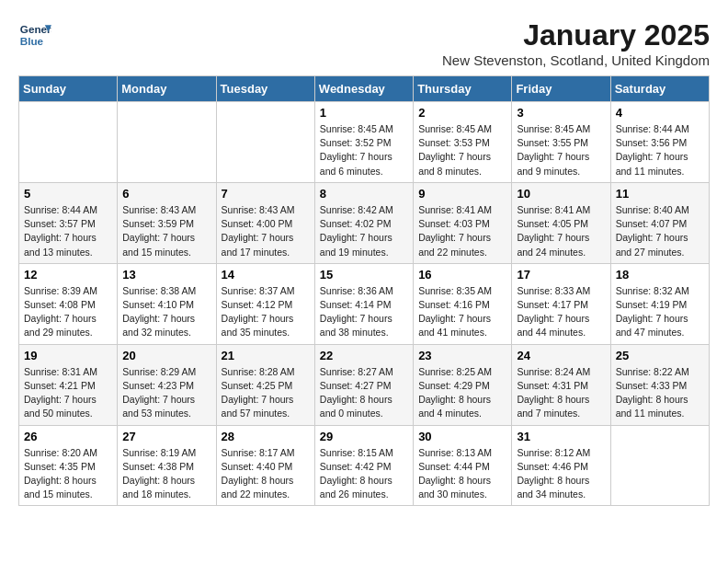 The height and width of the screenshot is (563, 728). I want to click on title-block: January 2025 New Stevenston, Scotland, U…, so click(575, 43).